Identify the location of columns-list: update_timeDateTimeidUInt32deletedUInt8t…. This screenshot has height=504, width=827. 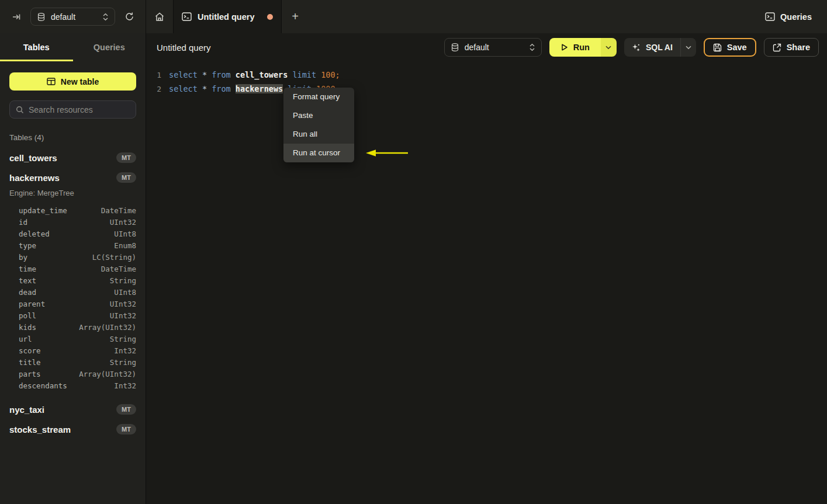
(72, 301).